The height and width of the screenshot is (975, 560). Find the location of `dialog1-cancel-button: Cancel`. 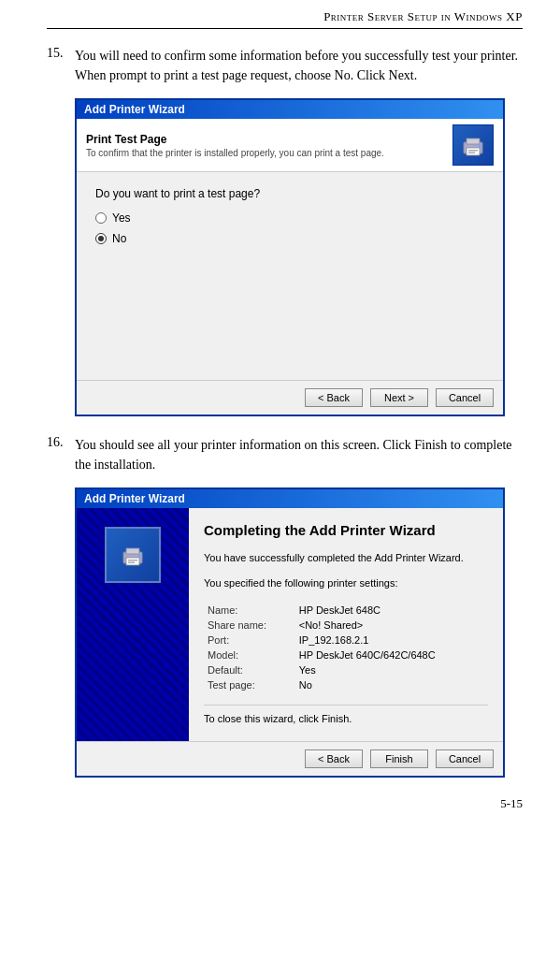

dialog1-cancel-button: Cancel is located at coordinates (465, 398).